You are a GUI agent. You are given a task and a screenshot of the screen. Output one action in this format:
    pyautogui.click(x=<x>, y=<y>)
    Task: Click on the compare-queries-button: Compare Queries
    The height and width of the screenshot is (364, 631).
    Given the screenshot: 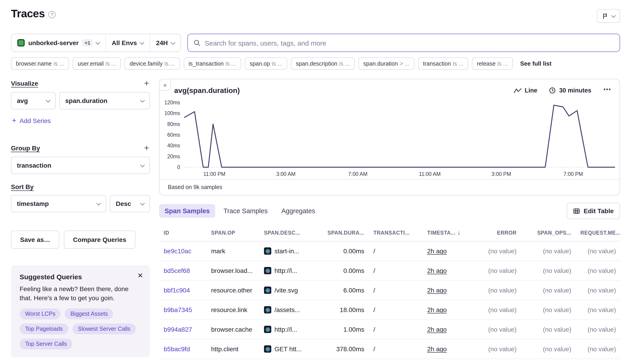 What is the action you would take?
    pyautogui.click(x=100, y=240)
    